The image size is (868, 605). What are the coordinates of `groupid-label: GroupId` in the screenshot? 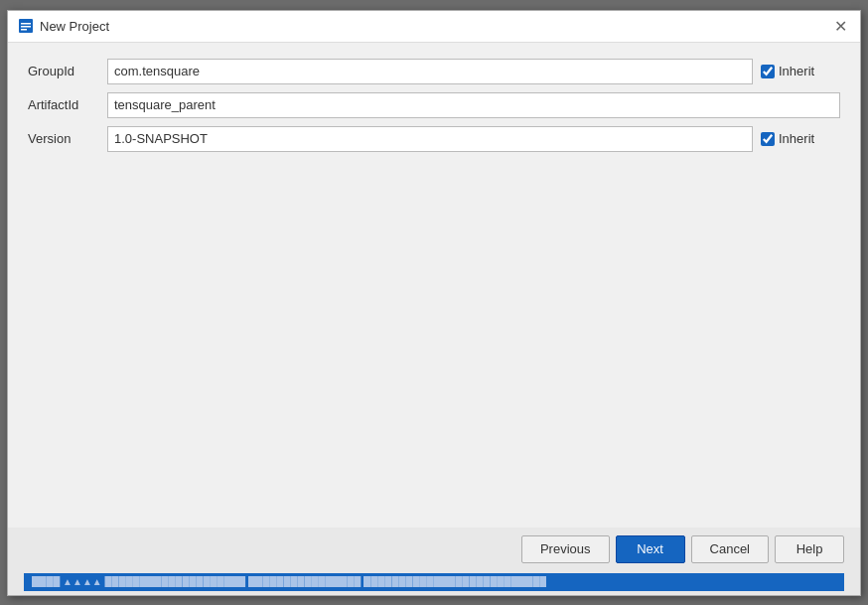 It's located at (68, 72).